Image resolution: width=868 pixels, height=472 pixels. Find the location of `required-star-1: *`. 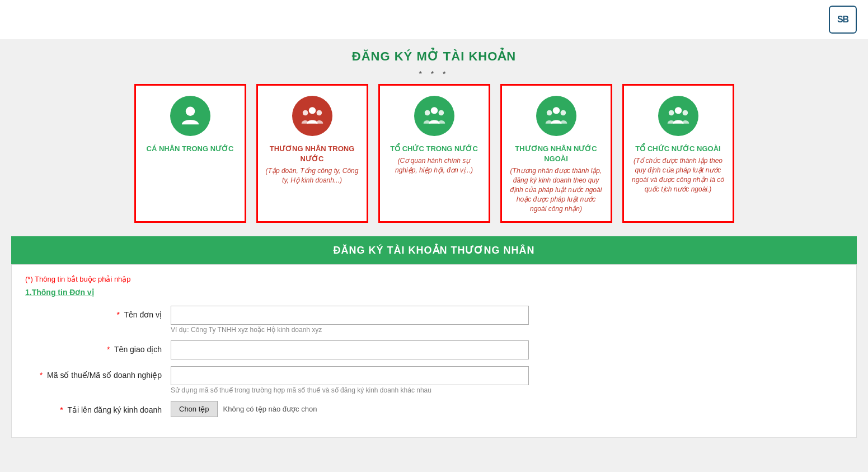

required-star-1: * is located at coordinates (118, 315).